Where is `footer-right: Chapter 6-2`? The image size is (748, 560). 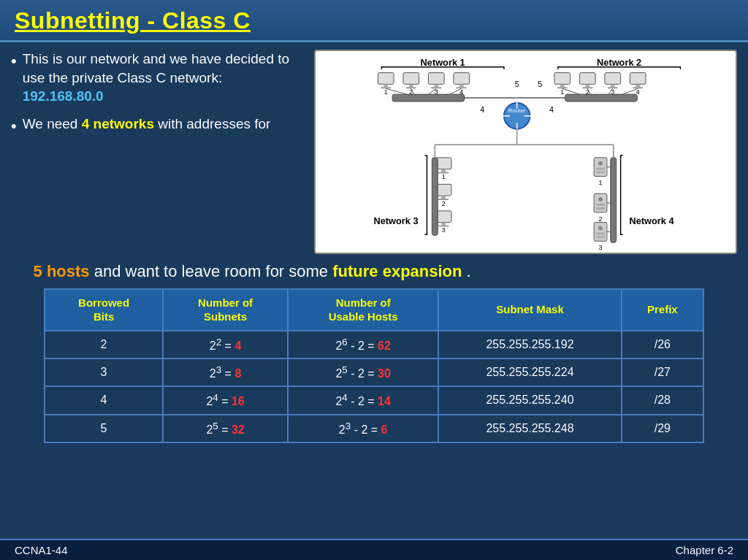 footer-right: Chapter 6-2 is located at coordinates (704, 551).